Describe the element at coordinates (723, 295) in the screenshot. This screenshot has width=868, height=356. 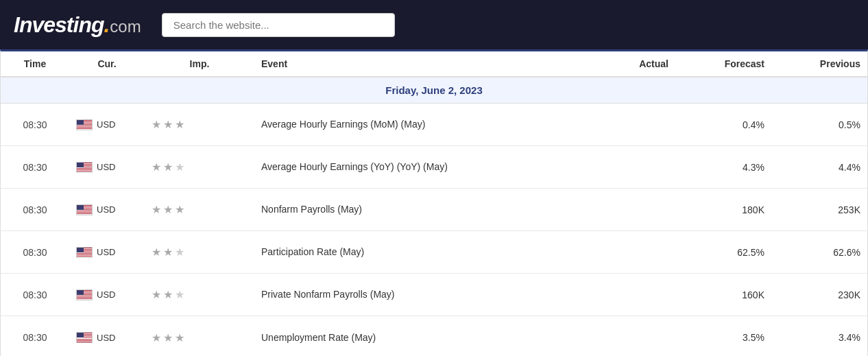
I see `event-forecast: 160K` at that location.